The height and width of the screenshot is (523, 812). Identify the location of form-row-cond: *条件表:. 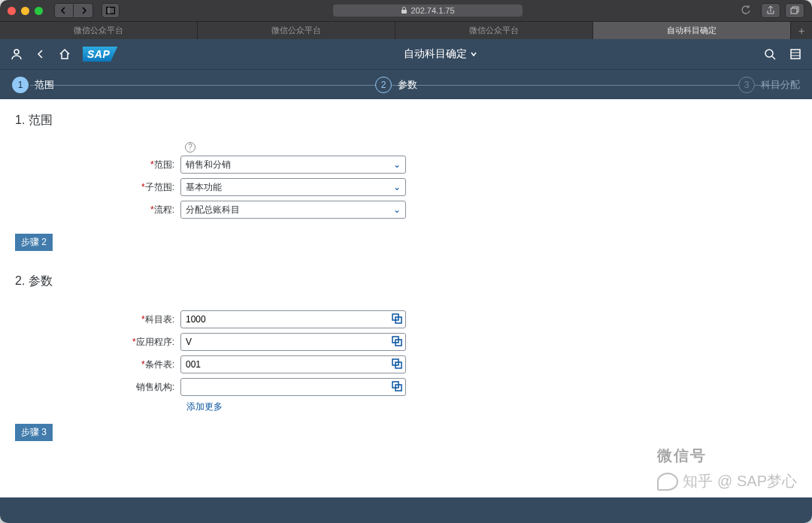
(406, 364).